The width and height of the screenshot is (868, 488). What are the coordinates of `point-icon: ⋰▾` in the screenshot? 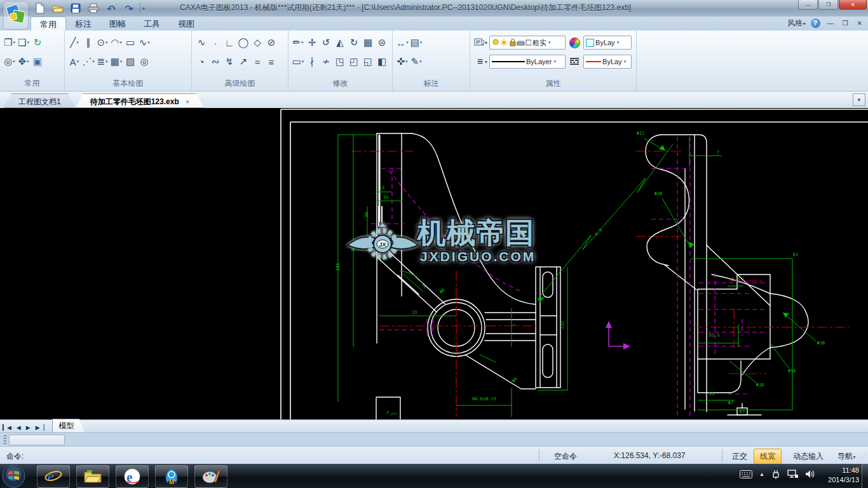 It's located at (88, 62).